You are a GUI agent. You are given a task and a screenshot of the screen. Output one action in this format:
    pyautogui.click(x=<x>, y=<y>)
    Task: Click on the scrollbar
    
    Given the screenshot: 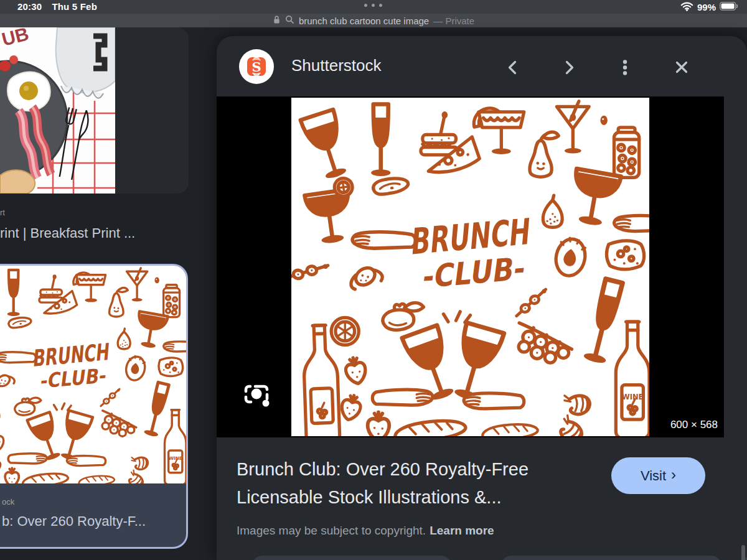 What is the action you would take?
    pyautogui.click(x=743, y=553)
    